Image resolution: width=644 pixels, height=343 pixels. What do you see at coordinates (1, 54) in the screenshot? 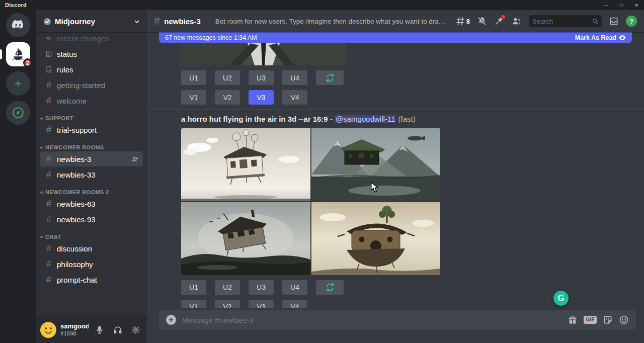
I see `selected-server-pill` at bounding box center [1, 54].